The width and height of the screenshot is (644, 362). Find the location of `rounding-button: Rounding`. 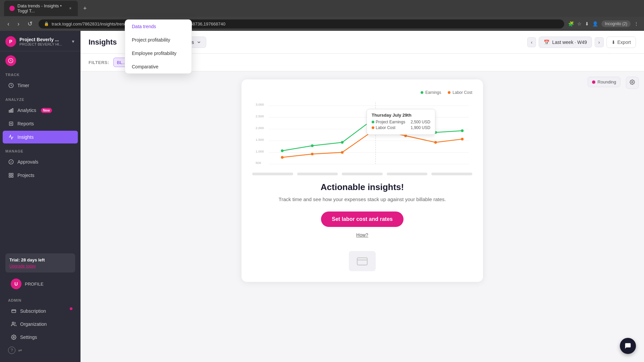

rounding-button: Rounding is located at coordinates (604, 82).